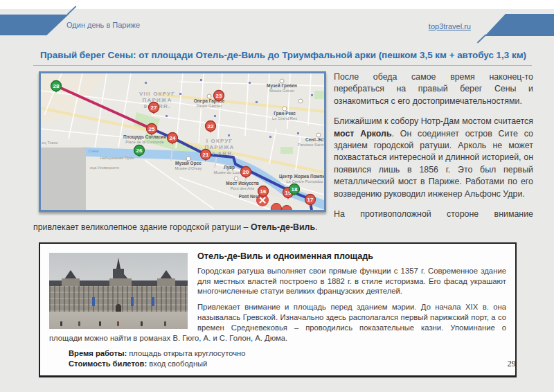  What do you see at coordinates (258, 364) in the screenshot?
I see `page-number: 29` at bounding box center [258, 364].